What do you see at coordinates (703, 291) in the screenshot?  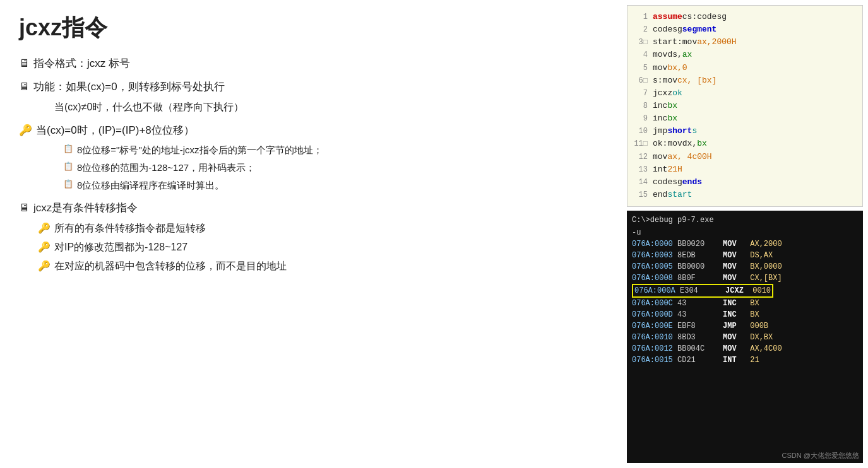 I see `highlight-row: 076A:000A E304 JCXZ 0010` at bounding box center [703, 291].